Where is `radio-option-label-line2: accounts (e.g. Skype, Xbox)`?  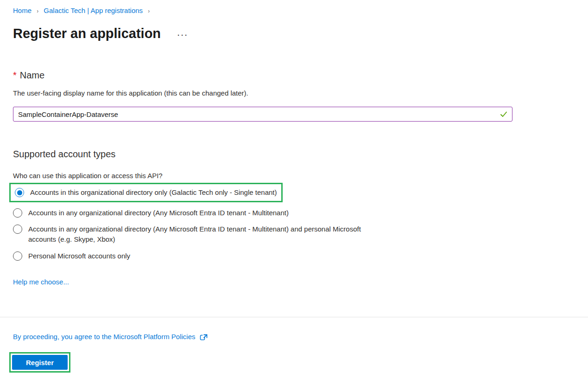
radio-option-label-line2: accounts (e.g. Skype, Xbox) is located at coordinates (195, 239).